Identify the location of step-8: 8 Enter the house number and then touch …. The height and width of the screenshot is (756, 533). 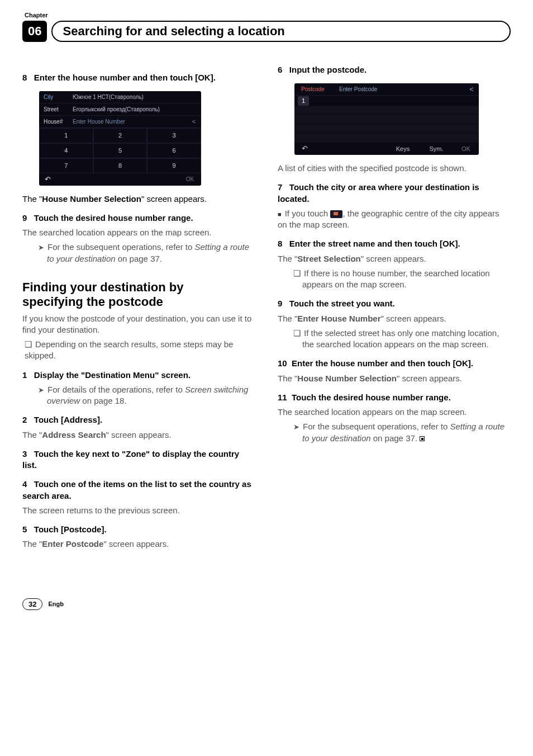
(139, 78).